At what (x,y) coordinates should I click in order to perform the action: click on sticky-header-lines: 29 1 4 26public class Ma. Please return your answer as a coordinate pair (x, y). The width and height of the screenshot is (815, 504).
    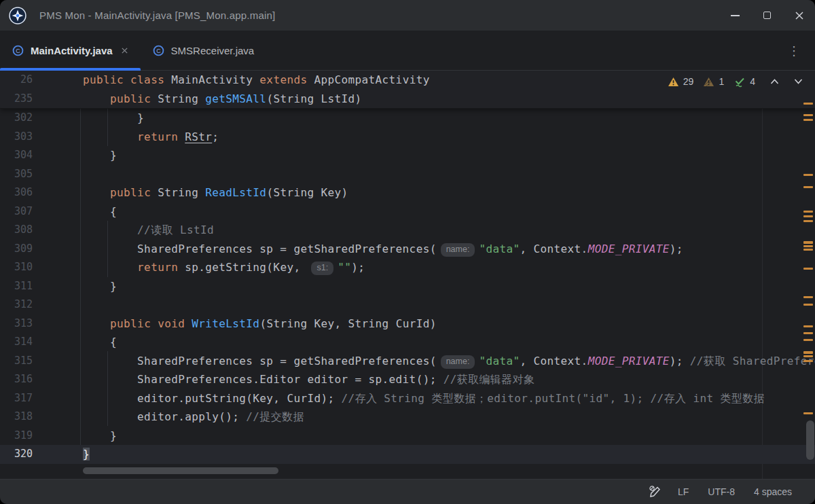
    Looking at the image, I should click on (408, 90).